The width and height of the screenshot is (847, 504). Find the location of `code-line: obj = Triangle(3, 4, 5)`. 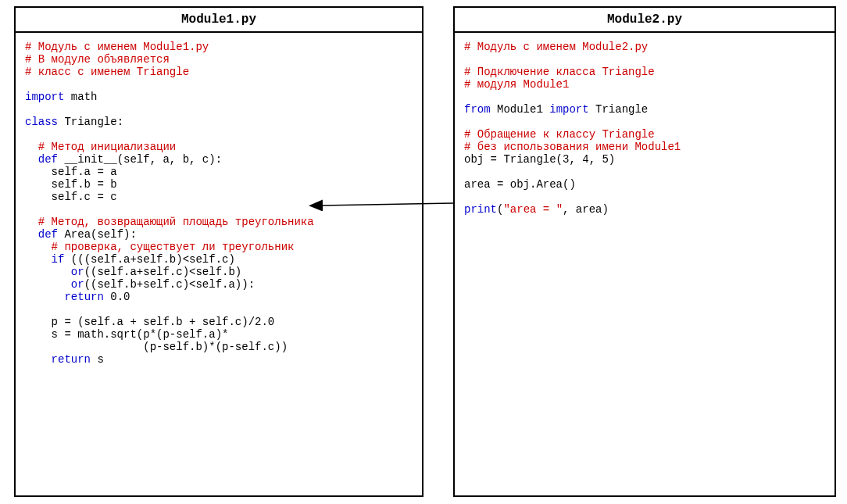

code-line: obj = Triangle(3, 4, 5) is located at coordinates (645, 159).